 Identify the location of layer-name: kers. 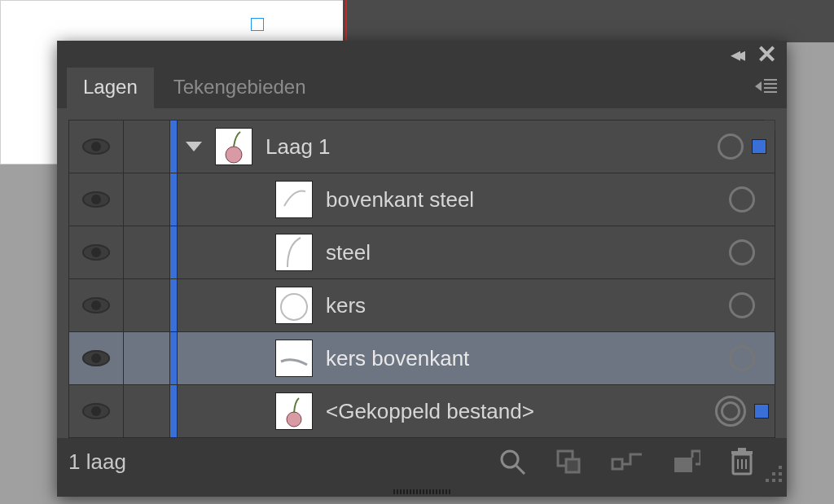
(345, 306).